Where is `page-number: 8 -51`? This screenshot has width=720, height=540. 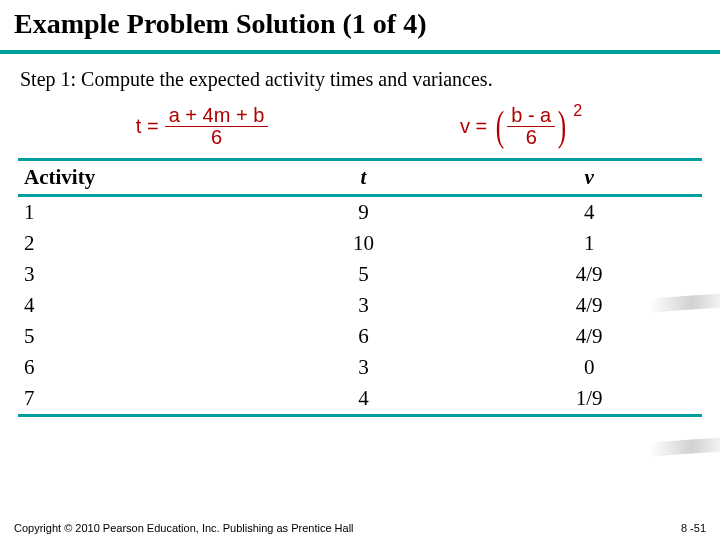 page-number: 8 -51 is located at coordinates (694, 528).